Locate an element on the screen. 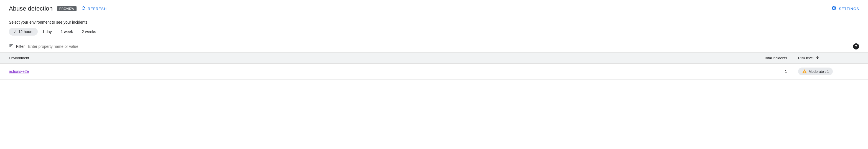  header-left: Abuse detection PREVIEW REFRESH is located at coordinates (58, 9).